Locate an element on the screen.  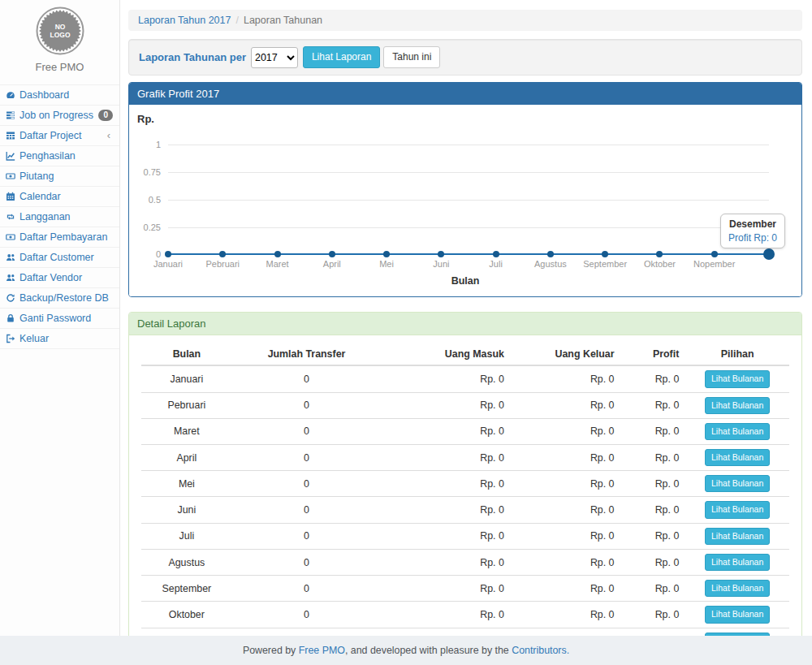
column-header-jumlah-transfer: Jumlah Transfer is located at coordinates (307, 354).